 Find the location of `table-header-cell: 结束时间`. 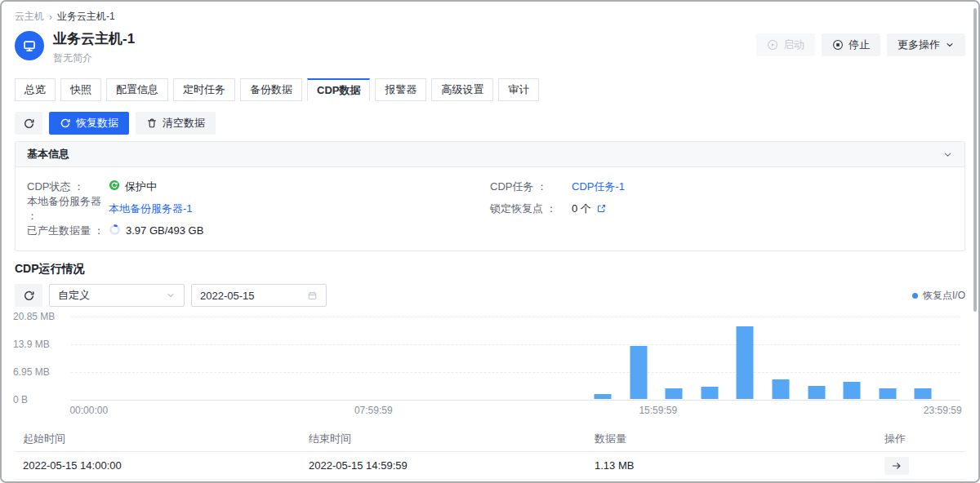

table-header-cell: 结束时间 is located at coordinates (452, 439).